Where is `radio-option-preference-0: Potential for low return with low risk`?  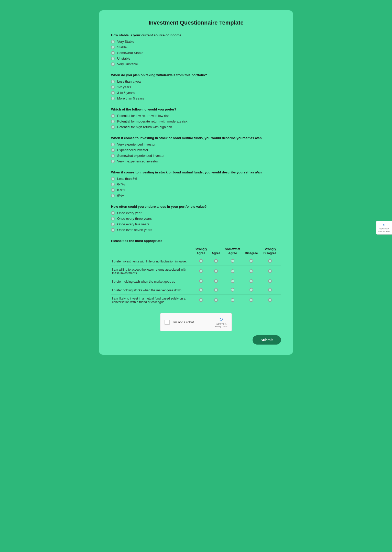
radio-option-preference-0: Potential for low return with low risk is located at coordinates (196, 116).